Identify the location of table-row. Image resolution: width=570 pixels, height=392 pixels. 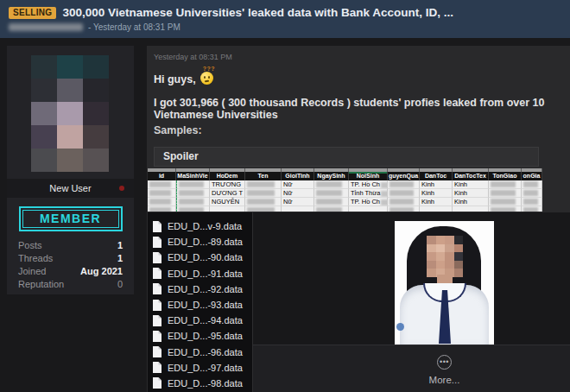
(345, 209).